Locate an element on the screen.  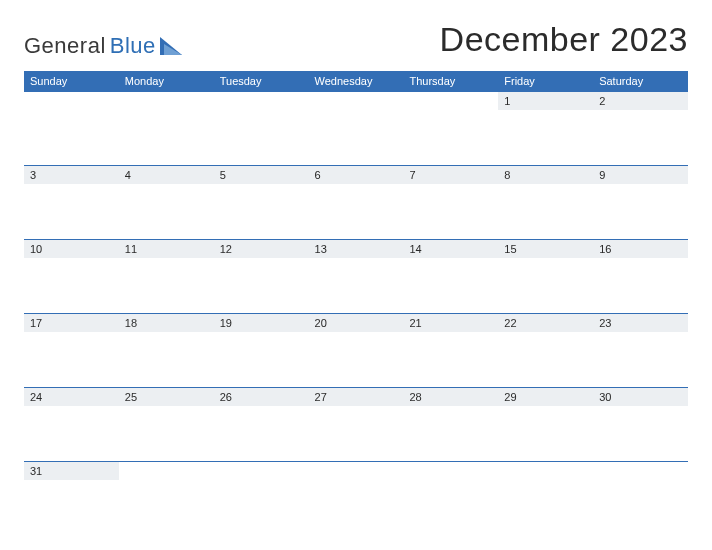
day-cell: 17 is located at coordinates (72, 350).